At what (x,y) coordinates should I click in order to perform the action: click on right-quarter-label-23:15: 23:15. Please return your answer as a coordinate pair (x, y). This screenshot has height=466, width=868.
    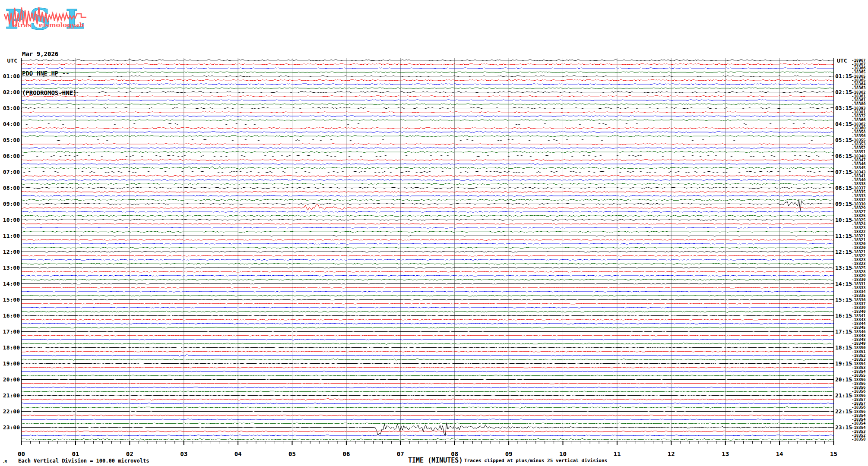
    Looking at the image, I should click on (844, 428).